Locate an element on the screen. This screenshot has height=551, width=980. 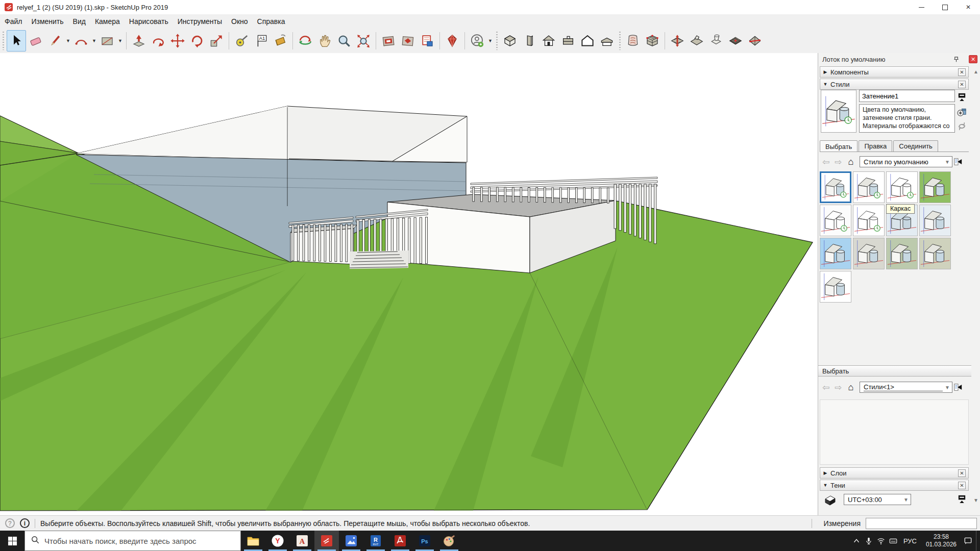
terrain-from-contours-tool-button is located at coordinates (633, 41).